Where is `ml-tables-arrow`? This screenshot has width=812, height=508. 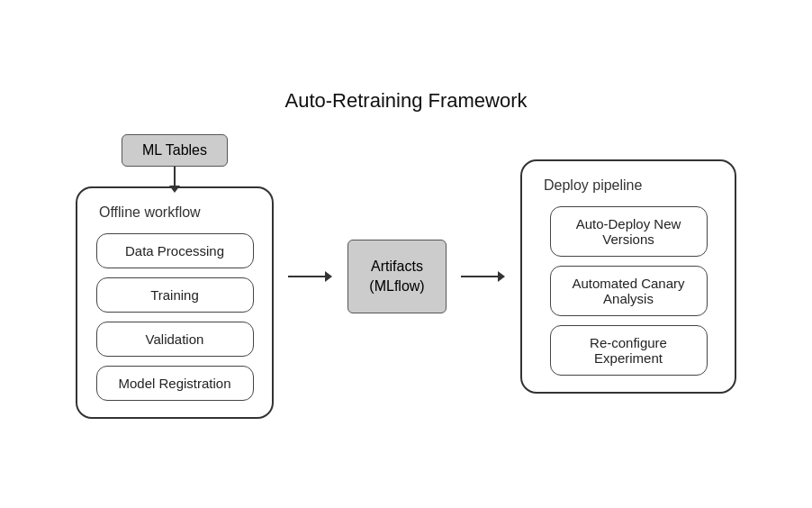
ml-tables-arrow is located at coordinates (175, 177).